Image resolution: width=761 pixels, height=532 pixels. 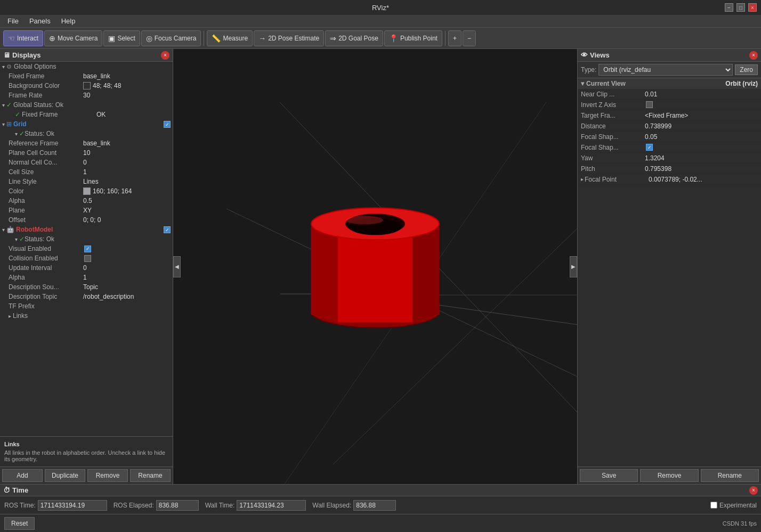 What do you see at coordinates (149, 38) in the screenshot?
I see `focus-icon: ◎` at bounding box center [149, 38].